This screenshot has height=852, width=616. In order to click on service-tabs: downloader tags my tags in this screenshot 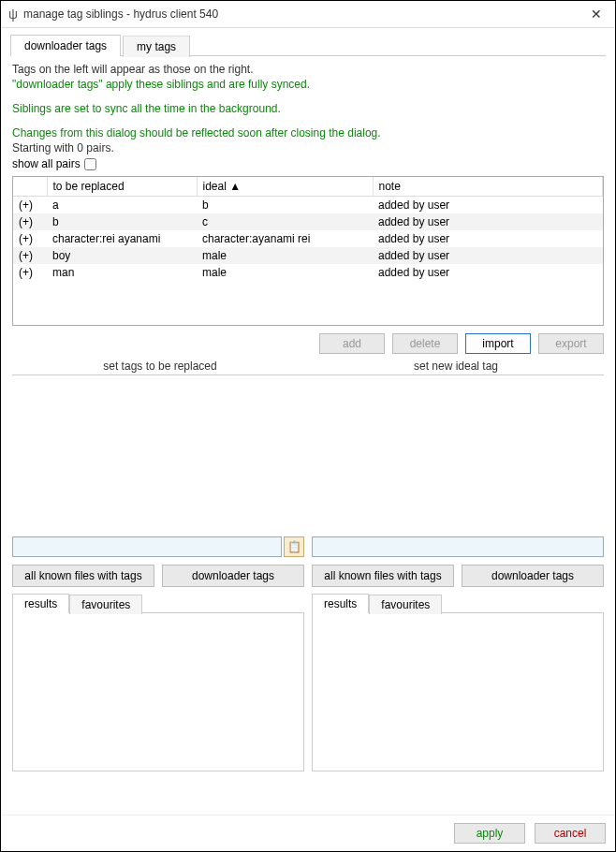, I will do `click(308, 41)`.